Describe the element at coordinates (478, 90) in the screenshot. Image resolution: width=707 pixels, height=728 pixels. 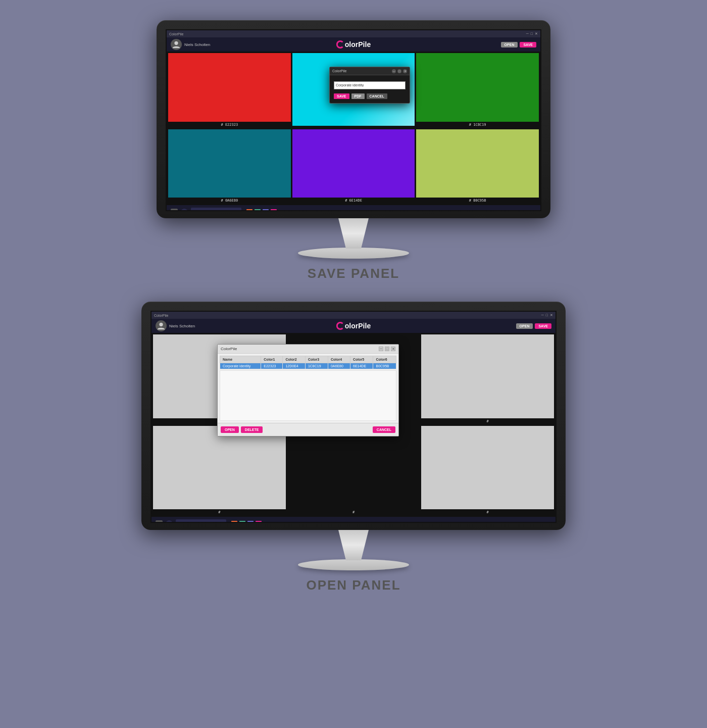
I see `color-cell-2: # 1C8C19` at that location.